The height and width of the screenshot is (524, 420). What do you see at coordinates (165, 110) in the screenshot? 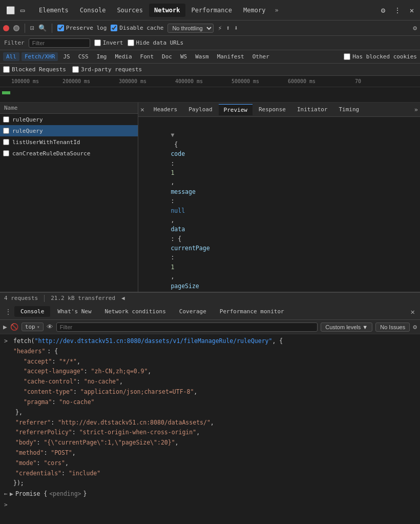
I see `tab-headers: Headers` at bounding box center [165, 110].